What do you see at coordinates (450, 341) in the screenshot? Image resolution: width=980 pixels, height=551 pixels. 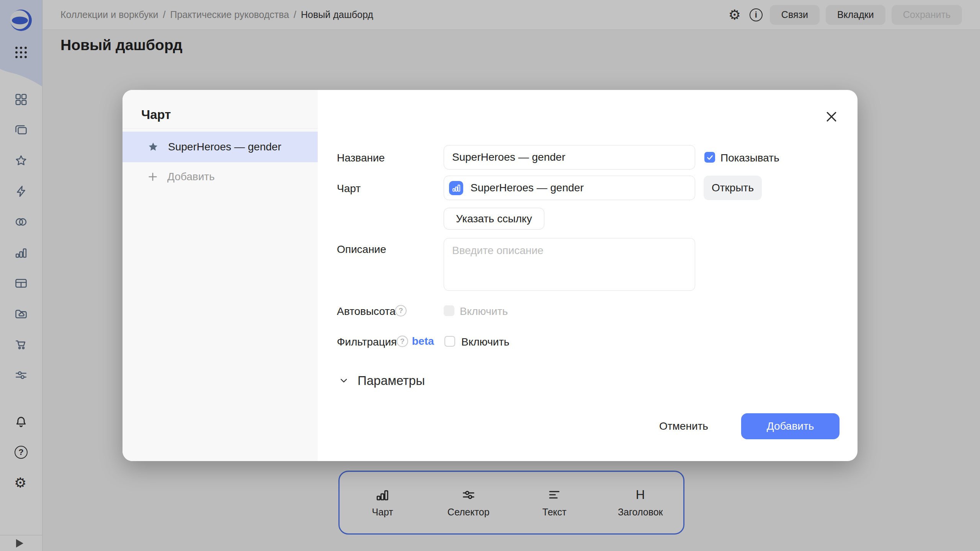 I see `filtering-checkbox` at bounding box center [450, 341].